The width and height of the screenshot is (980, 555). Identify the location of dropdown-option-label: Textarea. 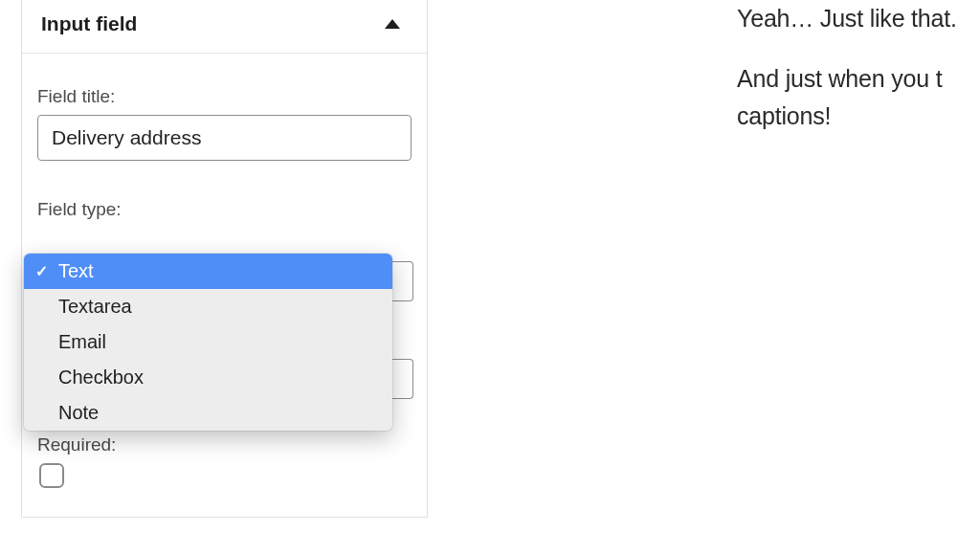
(96, 306).